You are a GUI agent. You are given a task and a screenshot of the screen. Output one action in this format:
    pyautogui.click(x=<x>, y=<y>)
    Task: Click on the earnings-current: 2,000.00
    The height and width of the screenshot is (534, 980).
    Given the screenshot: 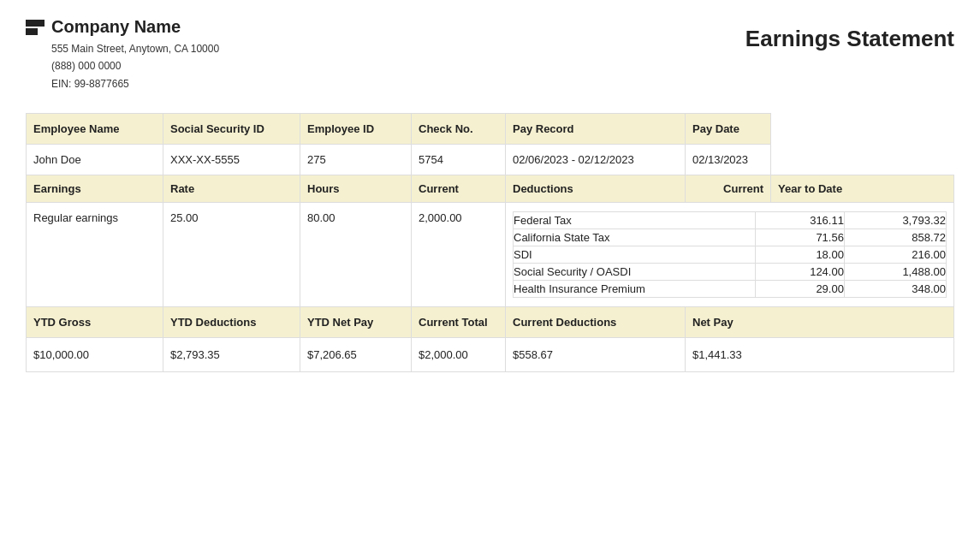 What is the action you would take?
    pyautogui.click(x=459, y=255)
    